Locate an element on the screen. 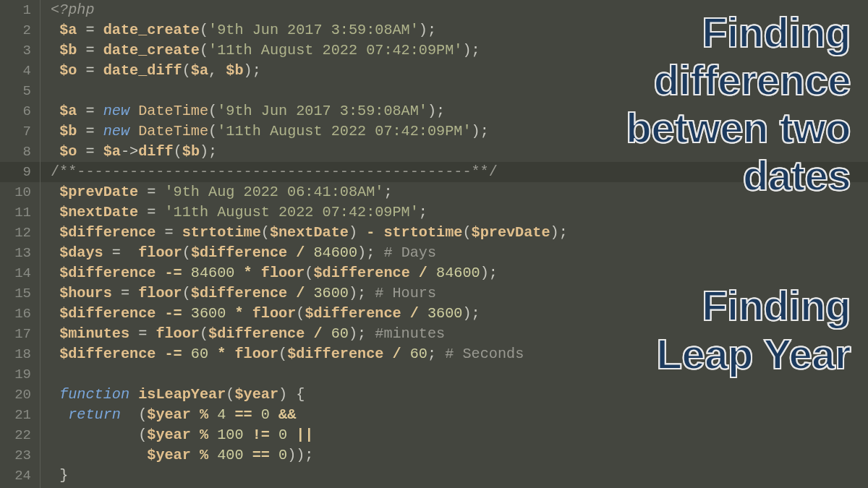 The height and width of the screenshot is (488, 868). line-number: 15 is located at coordinates (20, 294).